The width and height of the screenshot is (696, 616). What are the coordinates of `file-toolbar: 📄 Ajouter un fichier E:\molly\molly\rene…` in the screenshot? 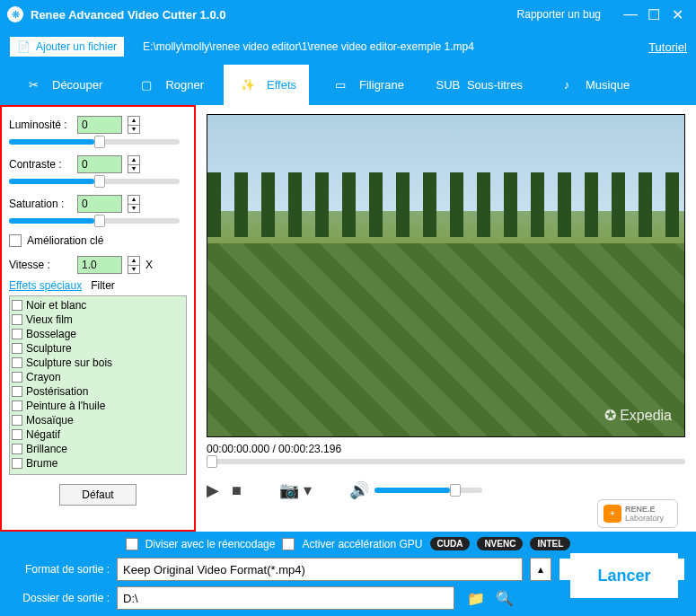 It's located at (348, 47).